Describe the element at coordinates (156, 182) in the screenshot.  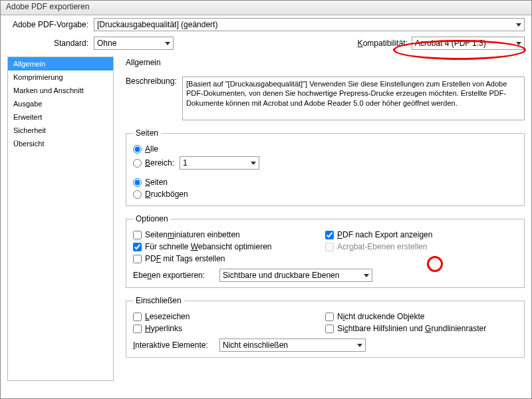
I see `radio-pages-label: Seiten` at that location.